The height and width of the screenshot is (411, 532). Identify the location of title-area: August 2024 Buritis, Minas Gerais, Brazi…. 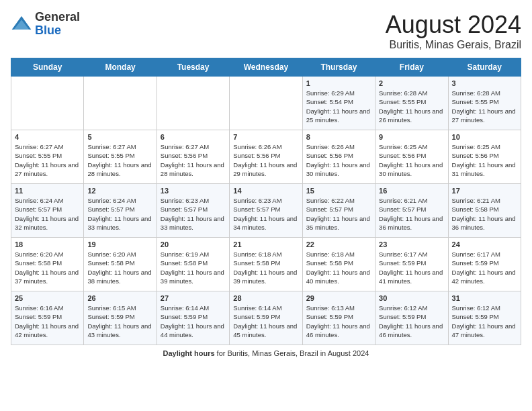
(453, 31).